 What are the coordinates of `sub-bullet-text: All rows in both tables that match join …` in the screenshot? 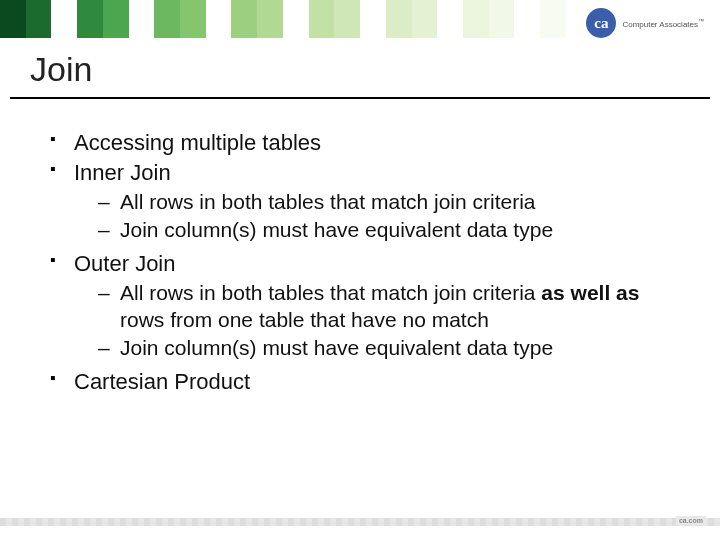 It's located at (330, 292).